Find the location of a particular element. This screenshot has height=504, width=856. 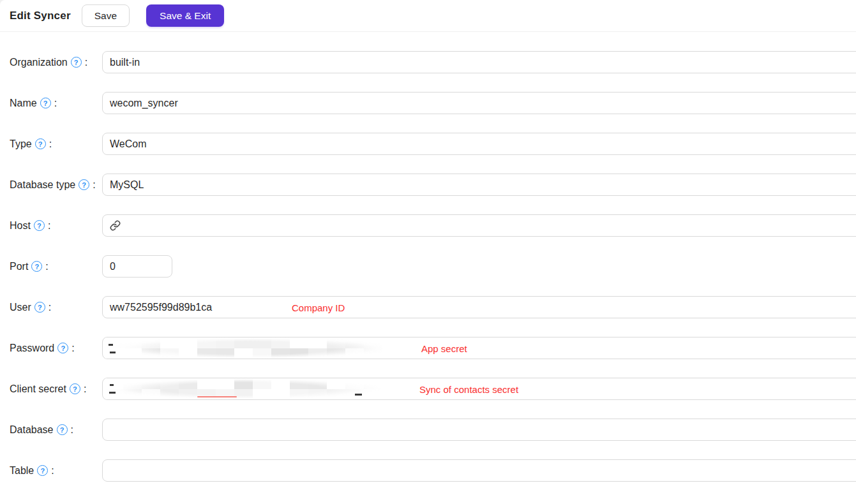

field-label-password: Password?: is located at coordinates (56, 348).